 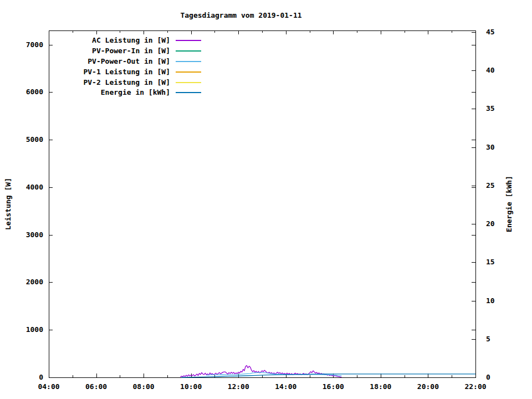 I want to click on legend-label: PV-Power-Out in [W], so click(x=129, y=61).